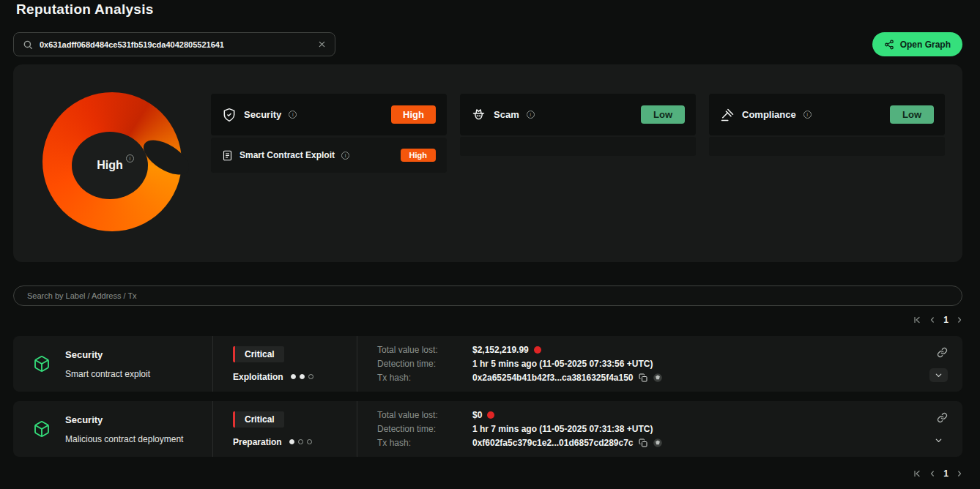 This screenshot has height=489, width=980. What do you see at coordinates (917, 44) in the screenshot?
I see `open-graph-button: Open Graph` at bounding box center [917, 44].